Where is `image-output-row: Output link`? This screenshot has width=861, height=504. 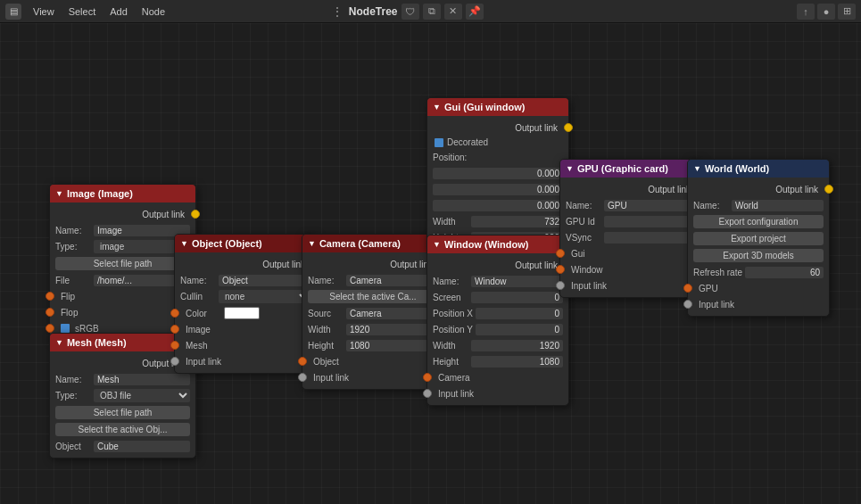 image-output-row: Output link is located at coordinates (123, 214).